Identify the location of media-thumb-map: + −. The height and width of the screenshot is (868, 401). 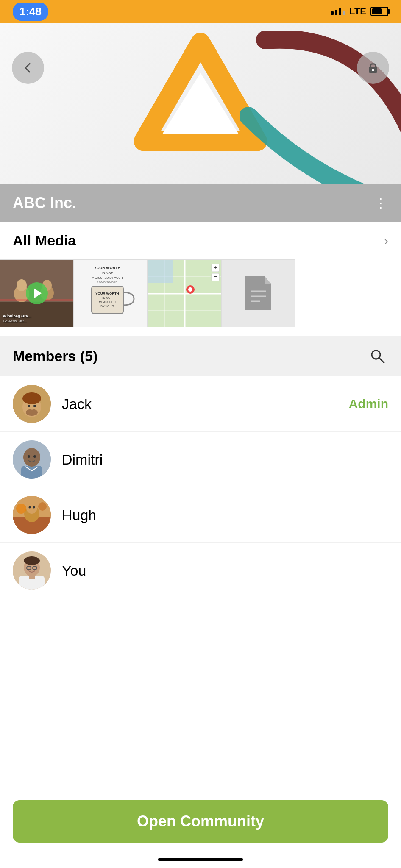
(184, 293).